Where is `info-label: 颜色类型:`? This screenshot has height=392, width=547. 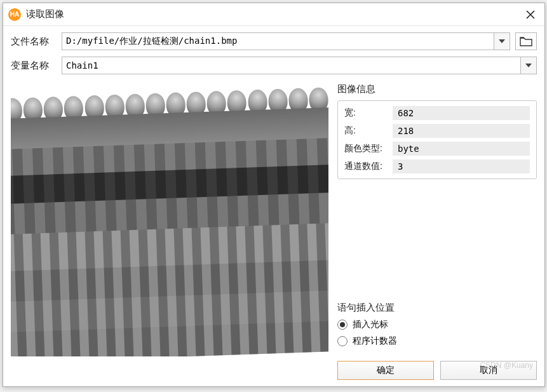 info-label: 颜色类型: is located at coordinates (368, 149).